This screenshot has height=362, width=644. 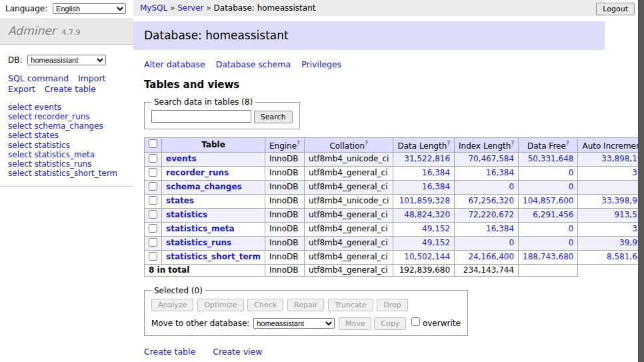 What do you see at coordinates (181, 159) in the screenshot?
I see `table-link-events: events` at bounding box center [181, 159].